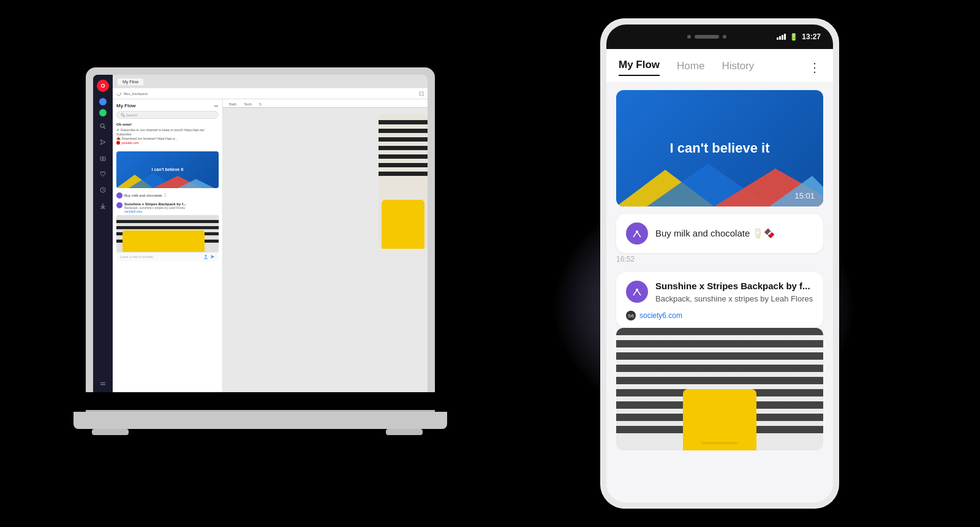 This screenshot has width=980, height=527. Describe the element at coordinates (168, 195) in the screenshot. I see `flow-buy-message: Buy milk and chocolate 🥛` at that location.